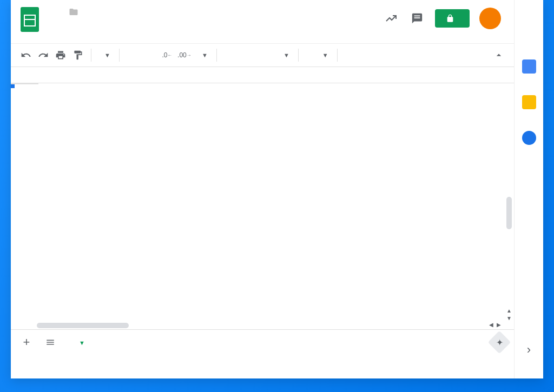  Describe the element at coordinates (258, 55) in the screenshot. I see `font-select: ▼` at that location.